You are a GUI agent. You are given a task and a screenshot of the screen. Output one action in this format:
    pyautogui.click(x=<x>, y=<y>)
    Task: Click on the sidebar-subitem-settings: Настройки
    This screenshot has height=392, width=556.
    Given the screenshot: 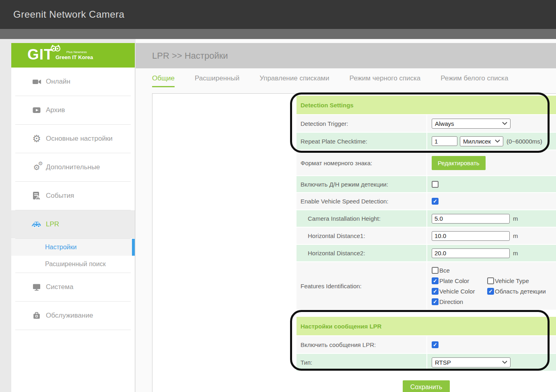 What is the action you would take?
    pyautogui.click(x=73, y=247)
    